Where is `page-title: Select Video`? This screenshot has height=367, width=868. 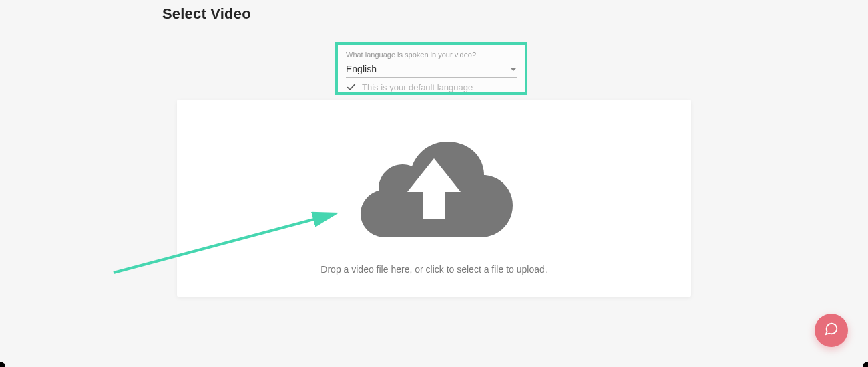
page-title: Select Video is located at coordinates (207, 14).